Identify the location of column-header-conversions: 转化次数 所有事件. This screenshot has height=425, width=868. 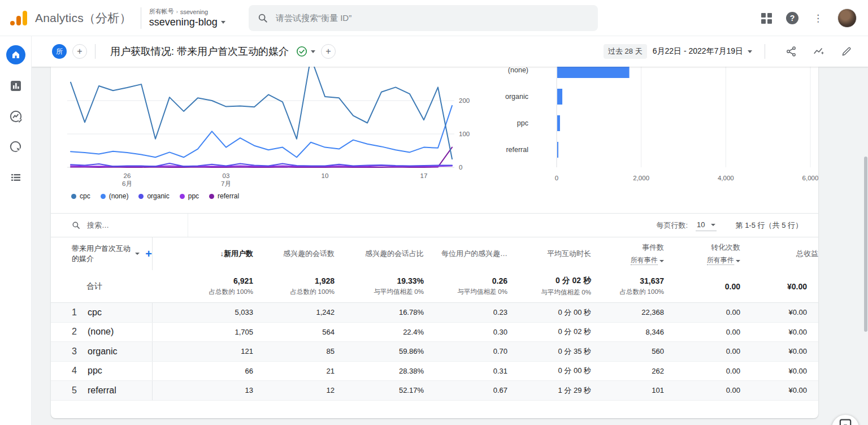
(702, 254).